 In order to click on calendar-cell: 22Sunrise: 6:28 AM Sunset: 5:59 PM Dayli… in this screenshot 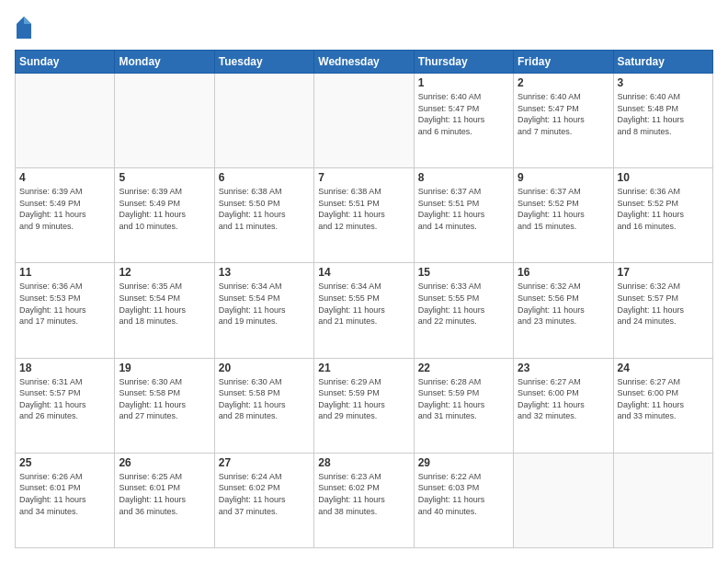, I will do `click(463, 405)`.